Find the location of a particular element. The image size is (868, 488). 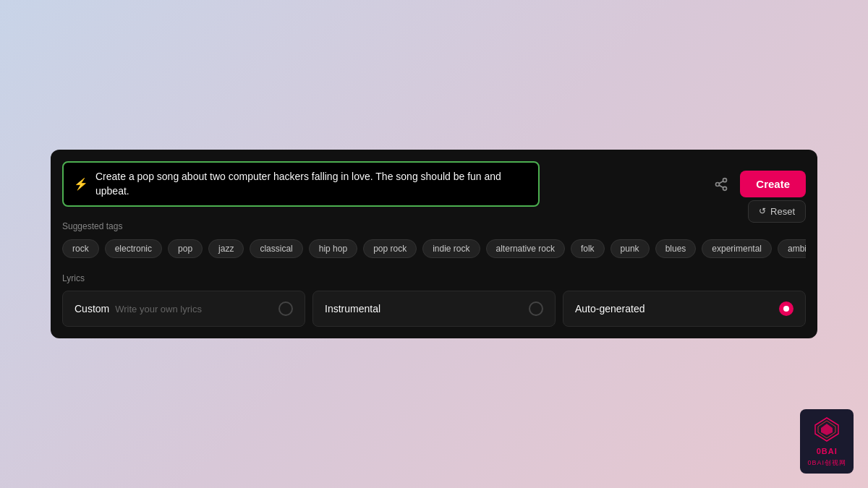

logo-icon is located at coordinates (827, 429).